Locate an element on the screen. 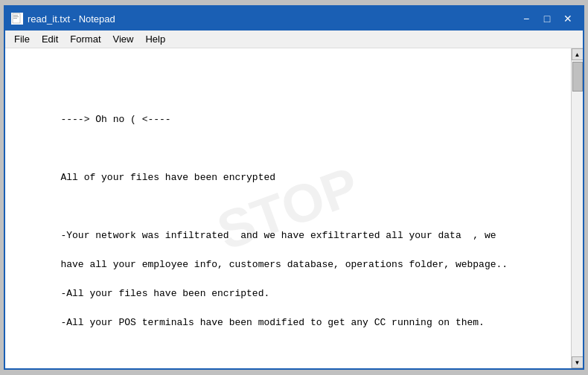  text-line3: All of your files have been encrypted is located at coordinates (168, 177).